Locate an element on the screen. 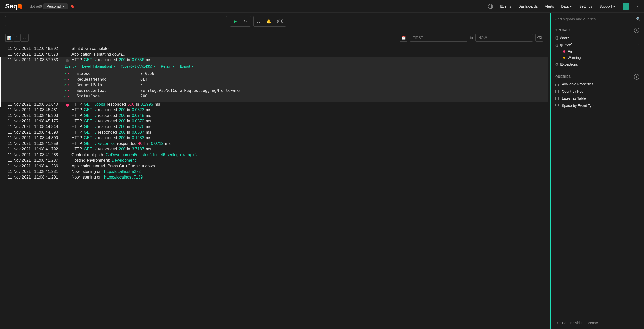 The height and width of the screenshot is (329, 644). property-row: ✔✖RequestMethodGET is located at coordinates (302, 79).